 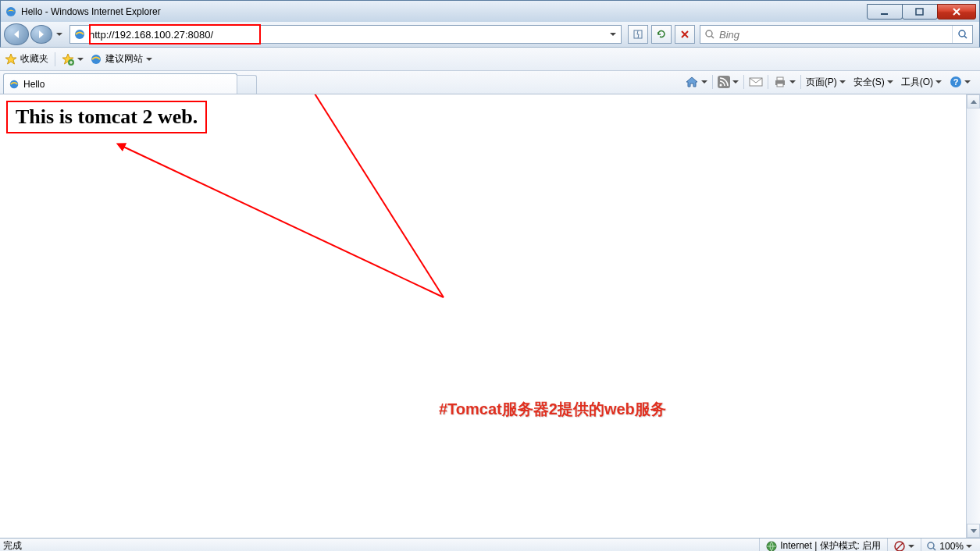 What do you see at coordinates (490, 59) in the screenshot?
I see `favorites-bar: 收藏夹 建议网站` at bounding box center [490, 59].